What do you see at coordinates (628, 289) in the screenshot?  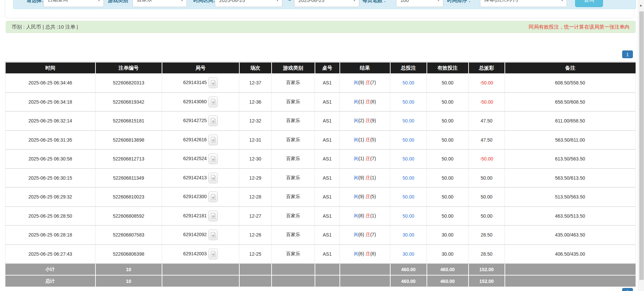 I see `pagination-page-1-bottom: 1` at bounding box center [628, 289].